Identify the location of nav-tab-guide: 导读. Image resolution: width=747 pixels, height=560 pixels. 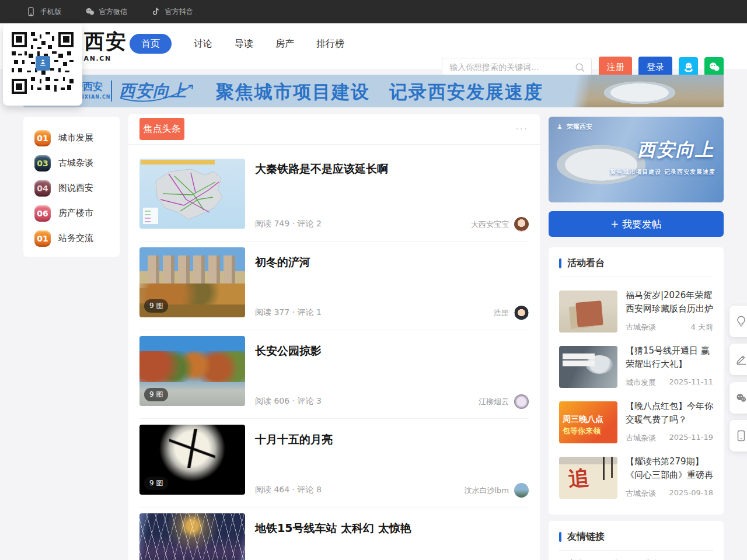
(244, 44).